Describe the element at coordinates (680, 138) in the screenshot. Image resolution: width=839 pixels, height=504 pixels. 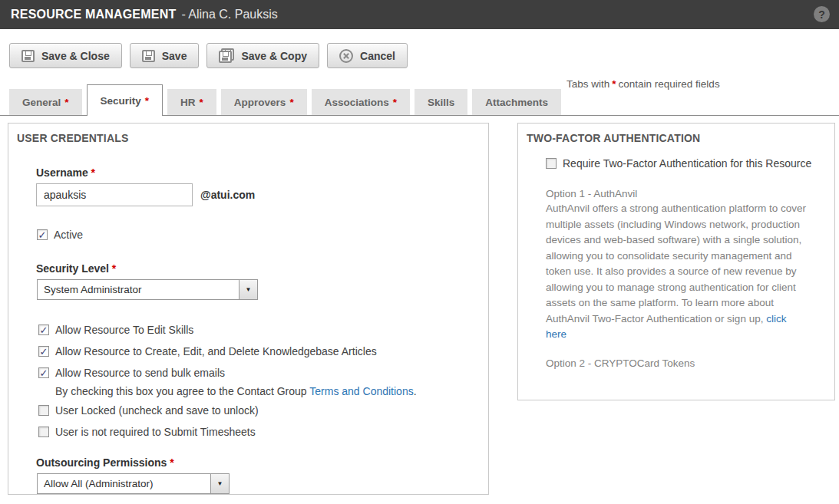
I see `two-factor-title: TWO-FACTOR AUTHENTICATION` at that location.